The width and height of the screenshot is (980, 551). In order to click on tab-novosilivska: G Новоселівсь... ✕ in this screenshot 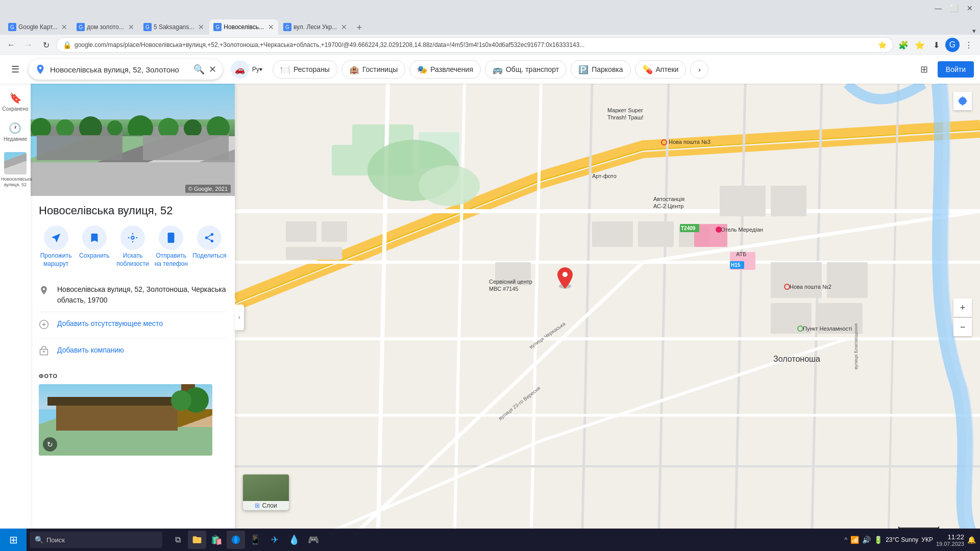, I will do `click(244, 27)`.